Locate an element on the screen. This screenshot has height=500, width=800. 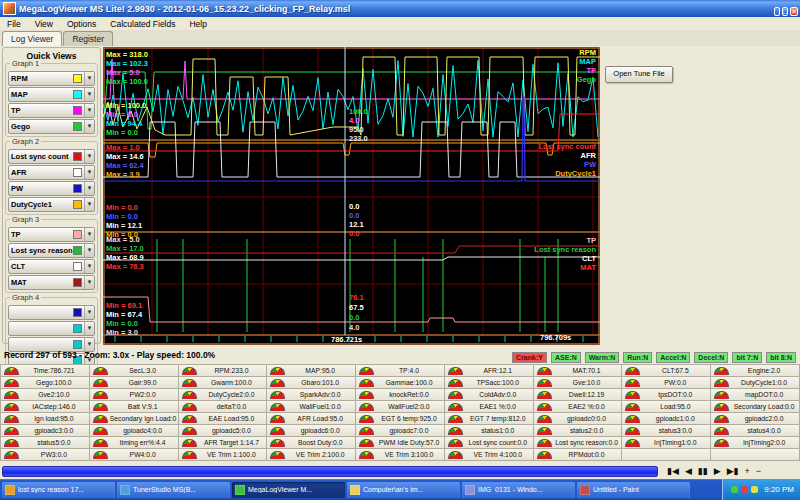
quick-view-item-lost-sync-count: Lost sync count▼ is located at coordinates (52, 156).